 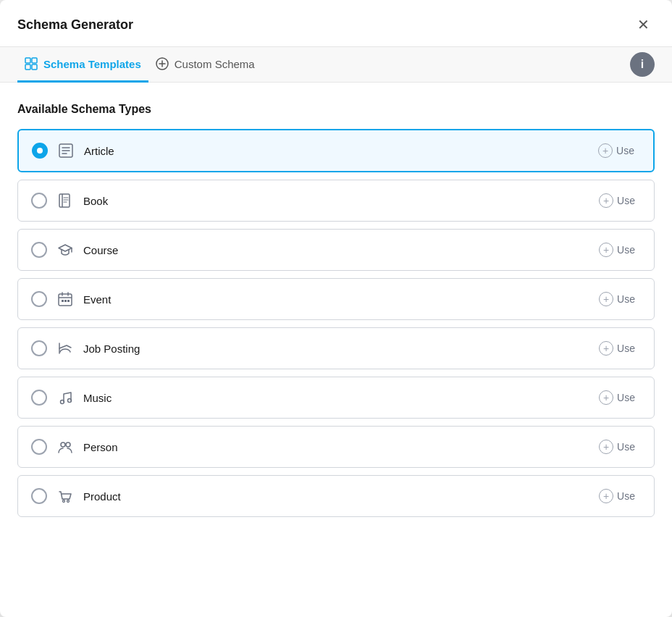 What do you see at coordinates (617, 348) in the screenshot?
I see `use-button-job-posting: + Use` at bounding box center [617, 348].